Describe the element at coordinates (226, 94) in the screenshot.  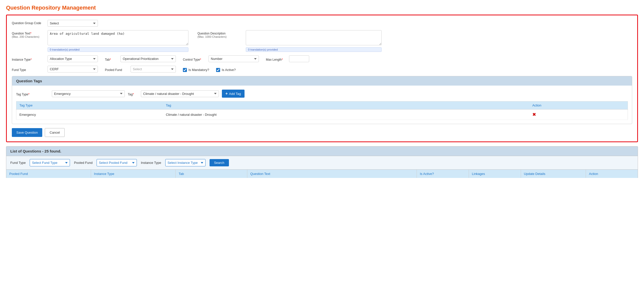
I see `plus-icon: +` at that location.